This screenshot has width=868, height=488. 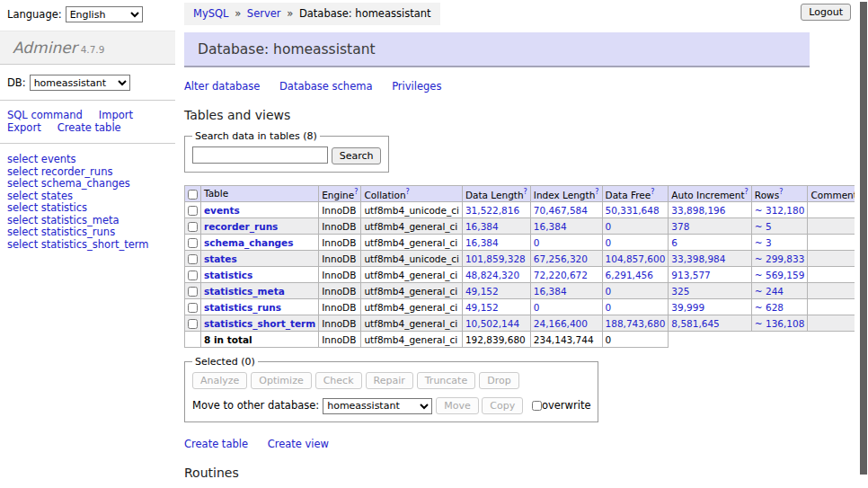 I want to click on column-header: Rows?, so click(x=780, y=194).